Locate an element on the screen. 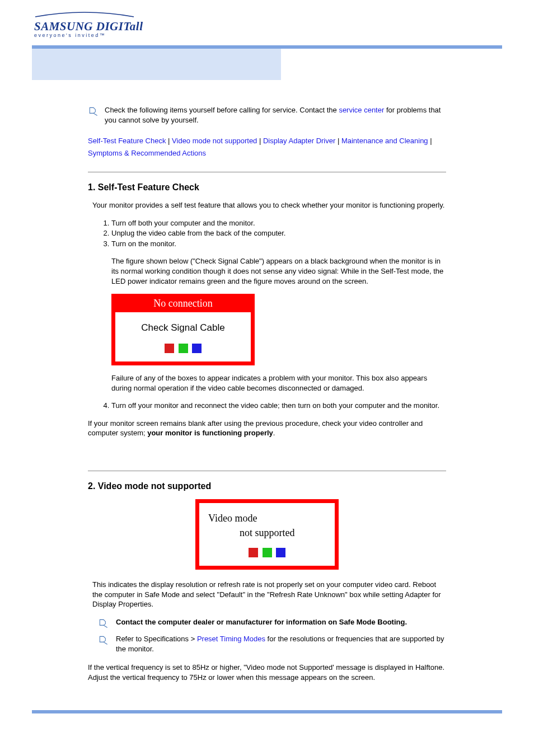 The width and height of the screenshot is (534, 756). section-2-title: 2. Video mode not supported is located at coordinates (267, 486).